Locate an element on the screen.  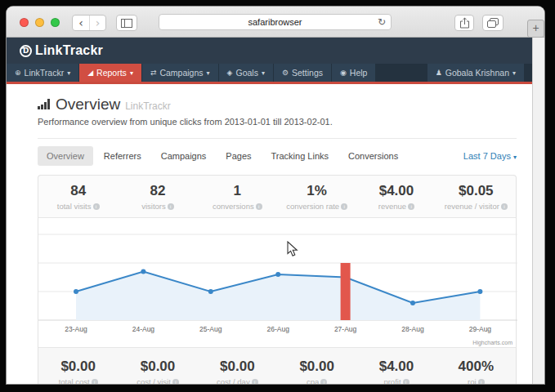
share-icon is located at coordinates (464, 23).